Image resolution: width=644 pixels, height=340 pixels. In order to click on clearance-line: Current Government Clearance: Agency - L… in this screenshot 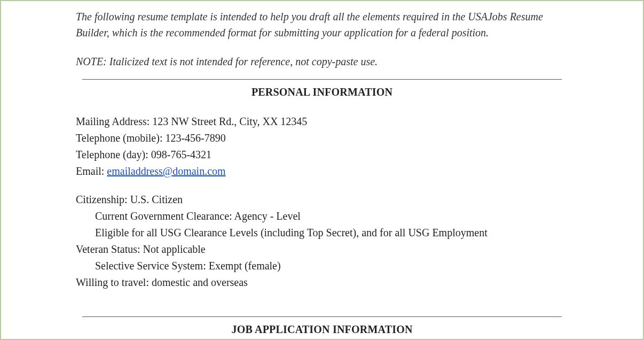, I will do `click(322, 216)`.